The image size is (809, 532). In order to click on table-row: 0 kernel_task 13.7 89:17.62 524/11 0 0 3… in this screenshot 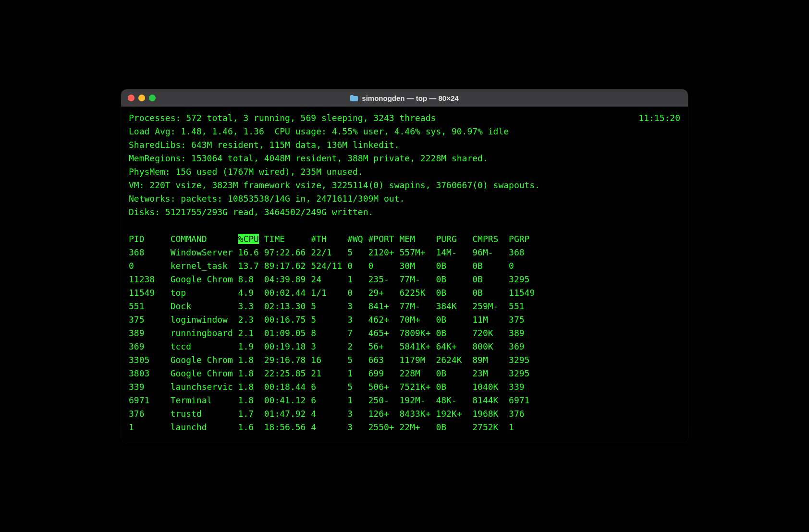, I will do `click(404, 266)`.